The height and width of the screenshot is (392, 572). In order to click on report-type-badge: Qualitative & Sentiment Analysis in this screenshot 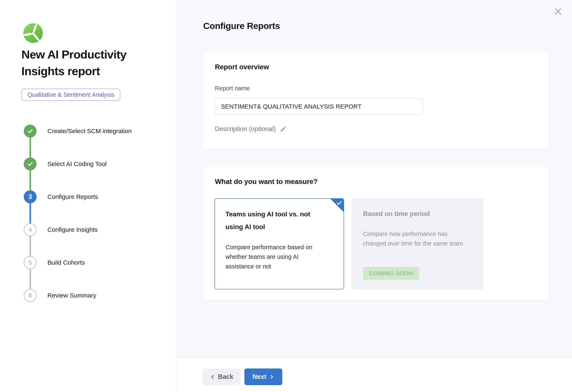, I will do `click(71, 95)`.